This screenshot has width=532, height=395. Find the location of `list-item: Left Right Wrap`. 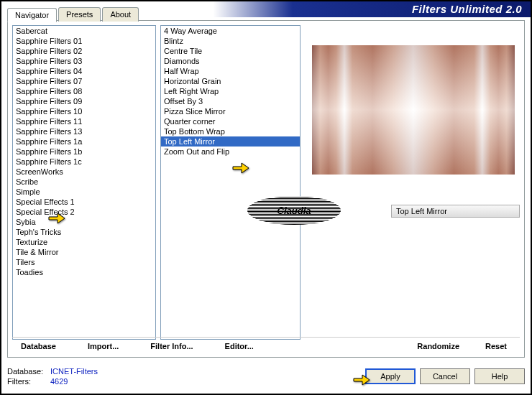

list-item: Left Right Wrap is located at coordinates (230, 91).